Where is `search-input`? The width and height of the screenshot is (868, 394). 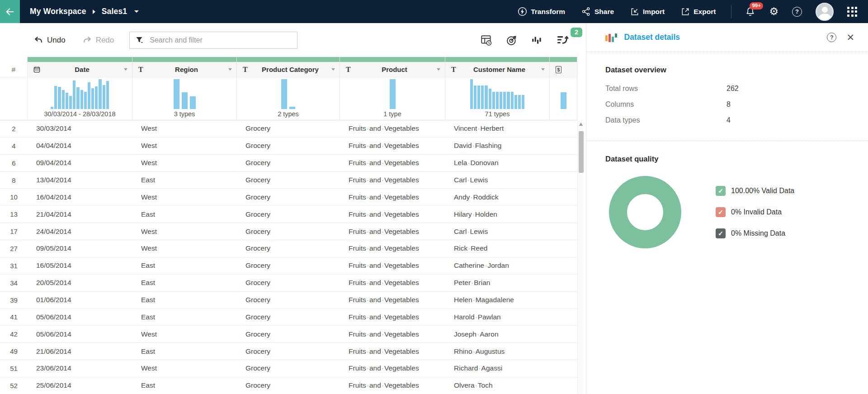
search-input is located at coordinates (213, 40).